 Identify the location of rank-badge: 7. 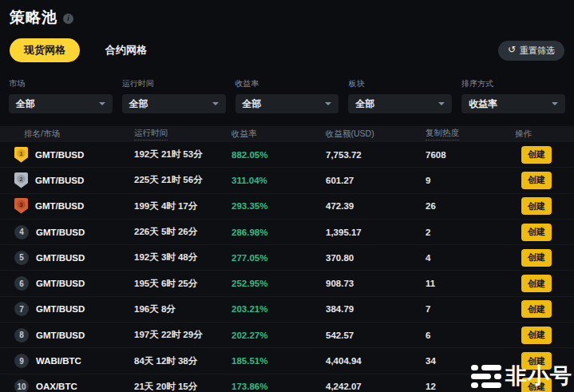
(22, 309).